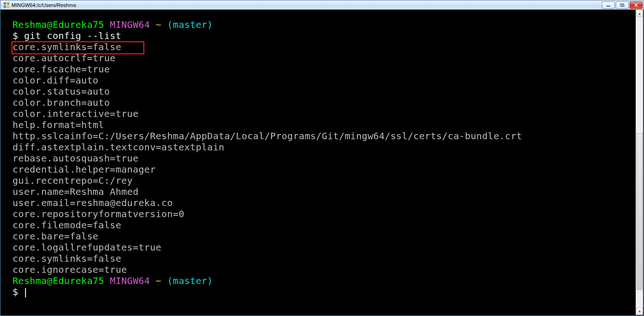 The image size is (644, 316). Describe the element at coordinates (190, 281) in the screenshot. I see `prompt2-branch: (master)` at that location.